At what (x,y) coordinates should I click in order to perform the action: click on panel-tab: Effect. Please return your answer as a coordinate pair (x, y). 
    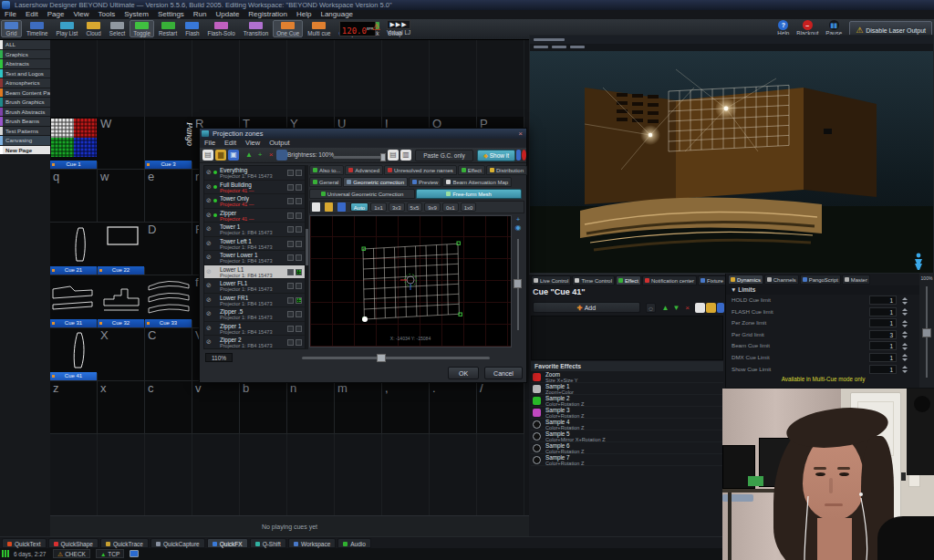
    Looking at the image, I should click on (628, 281).